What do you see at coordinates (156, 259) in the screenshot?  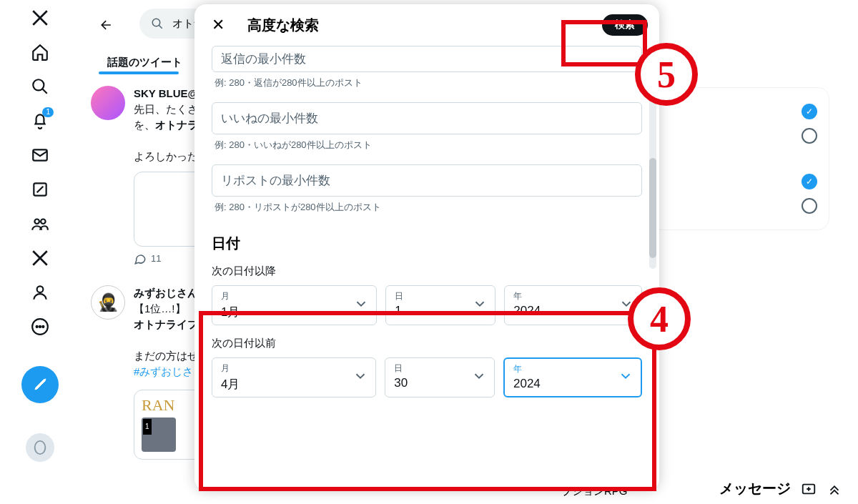 I see `reply-count: 11` at bounding box center [156, 259].